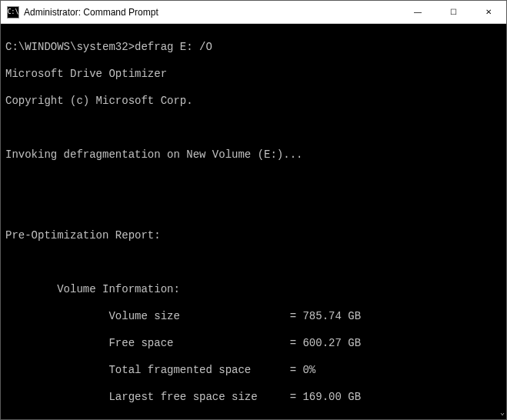  I want to click on value: 0%, so click(309, 370).